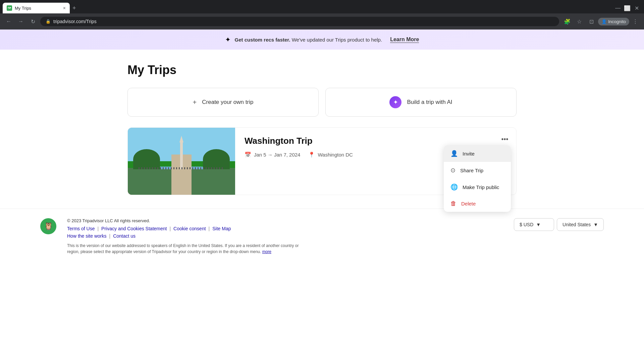 The width and height of the screenshot is (644, 362). I want to click on make-public-label: Make Trip public, so click(481, 187).